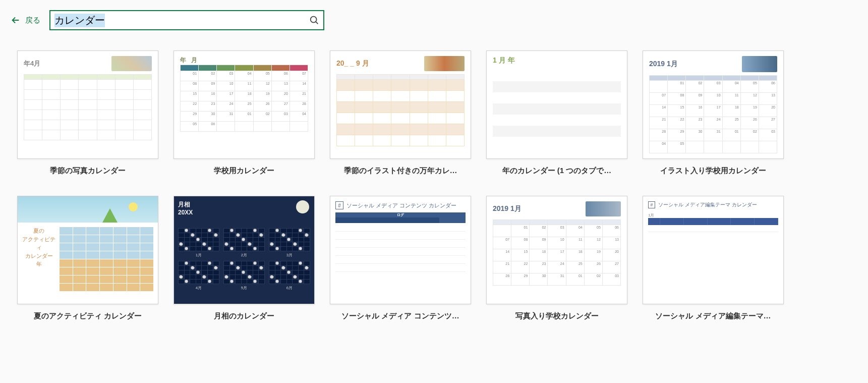 The height and width of the screenshot is (383, 868). What do you see at coordinates (39, 259) in the screenshot?
I see `preview-side-text: 夏の アクティビティ カレンダー 年` at bounding box center [39, 259].